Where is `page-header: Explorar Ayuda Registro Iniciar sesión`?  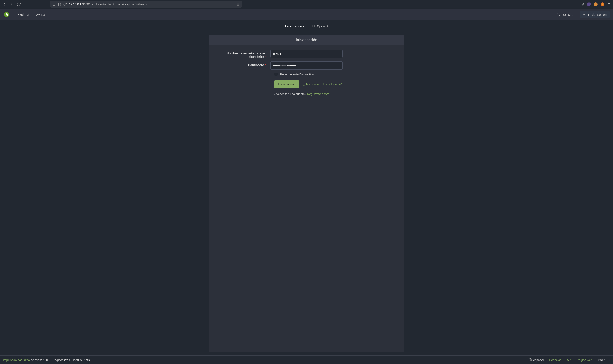
page-header: Explorar Ayuda Registro Iniciar sesión is located at coordinates (306, 14).